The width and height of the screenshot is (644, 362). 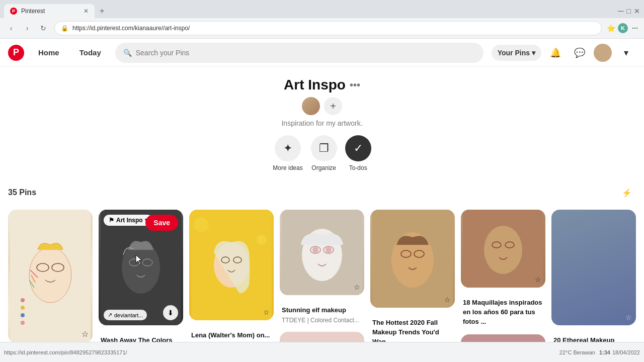 What do you see at coordinates (11, 28) in the screenshot?
I see `back-button: ‹` at bounding box center [11, 28].